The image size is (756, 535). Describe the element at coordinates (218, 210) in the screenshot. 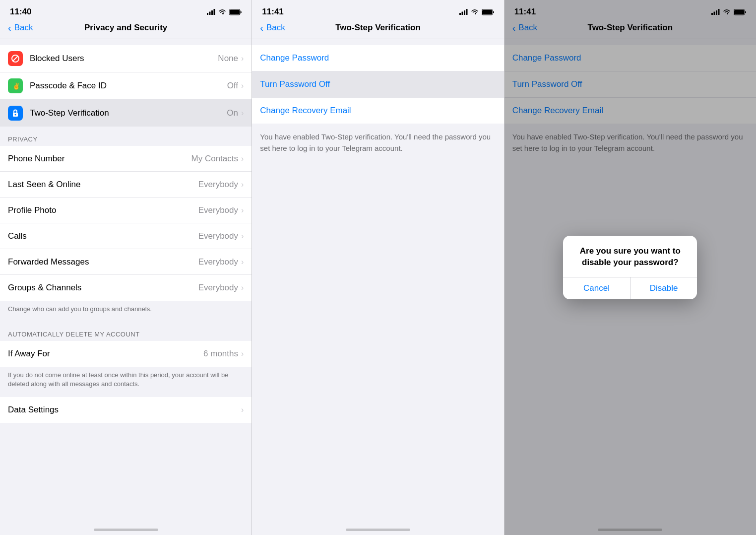

I see `profile-photo-value: Everybody` at that location.